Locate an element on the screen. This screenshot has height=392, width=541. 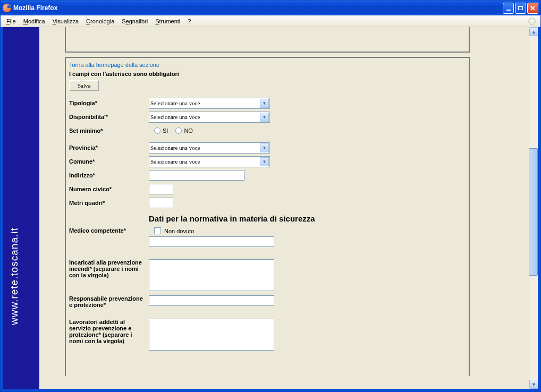
required-note: I campi con l'asterisco sono obbligatori is located at coordinates (267, 75).